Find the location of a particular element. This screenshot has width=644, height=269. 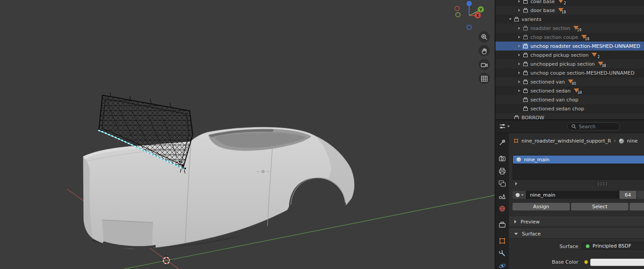

surface-panel-header: Surface is located at coordinates (576, 234).